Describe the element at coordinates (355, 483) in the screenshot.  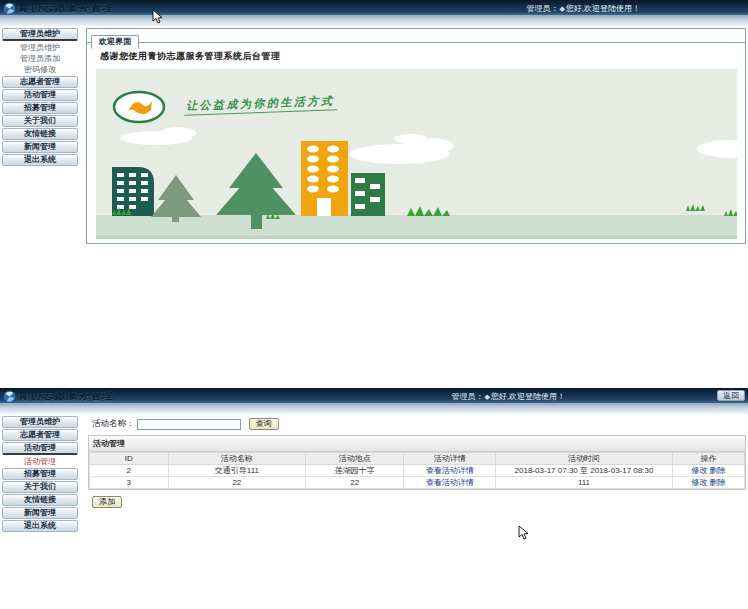
I see `cell-place: 22` at that location.